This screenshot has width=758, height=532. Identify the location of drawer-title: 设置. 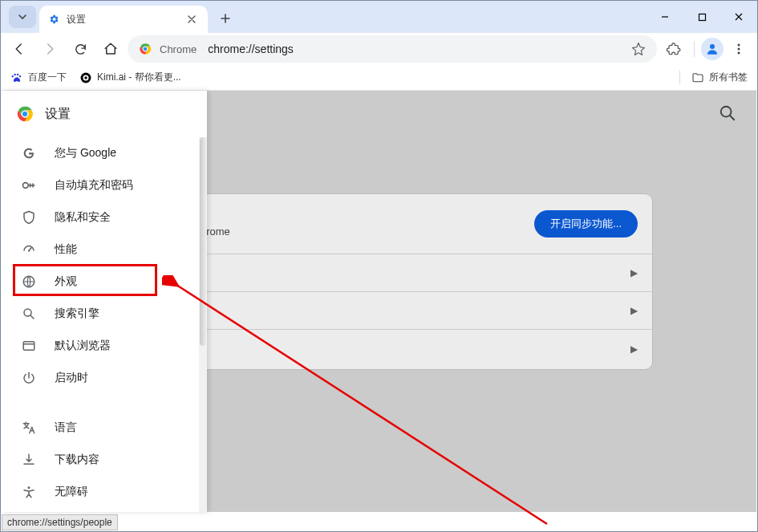
(58, 114).